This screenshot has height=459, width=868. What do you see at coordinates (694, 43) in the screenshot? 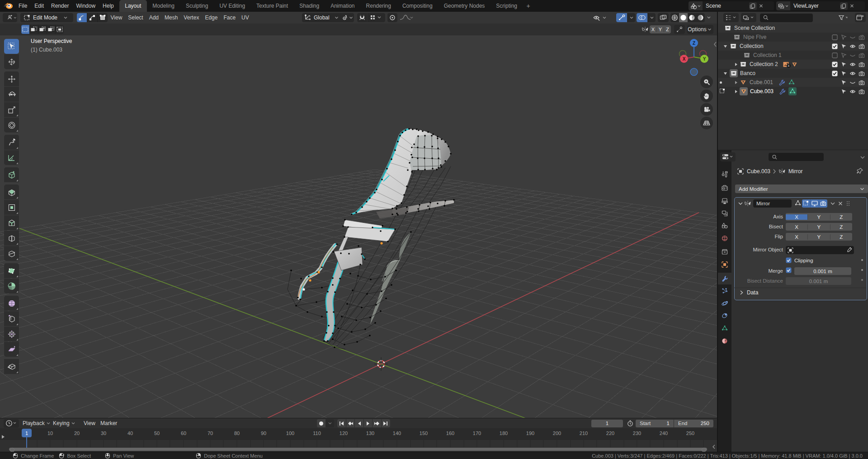
I see `svg-text: Z` at bounding box center [694, 43].